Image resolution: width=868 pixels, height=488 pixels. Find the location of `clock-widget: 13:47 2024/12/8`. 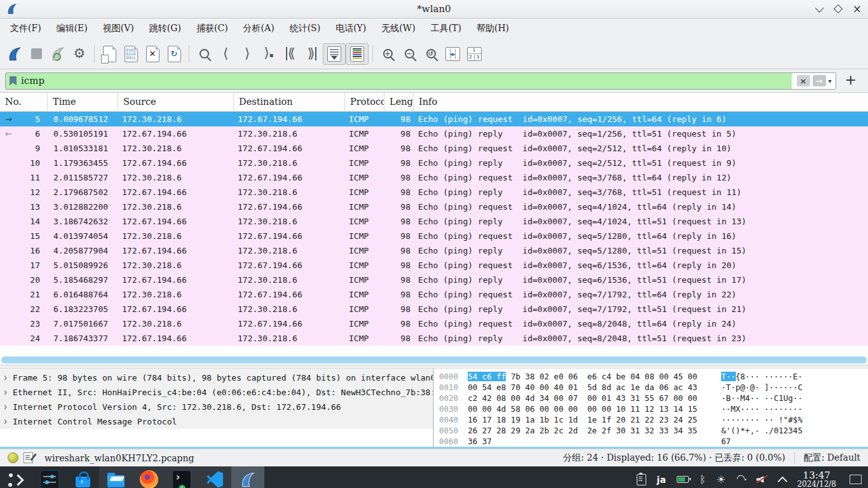

clock-widget: 13:47 2024/12/8 is located at coordinates (817, 479).